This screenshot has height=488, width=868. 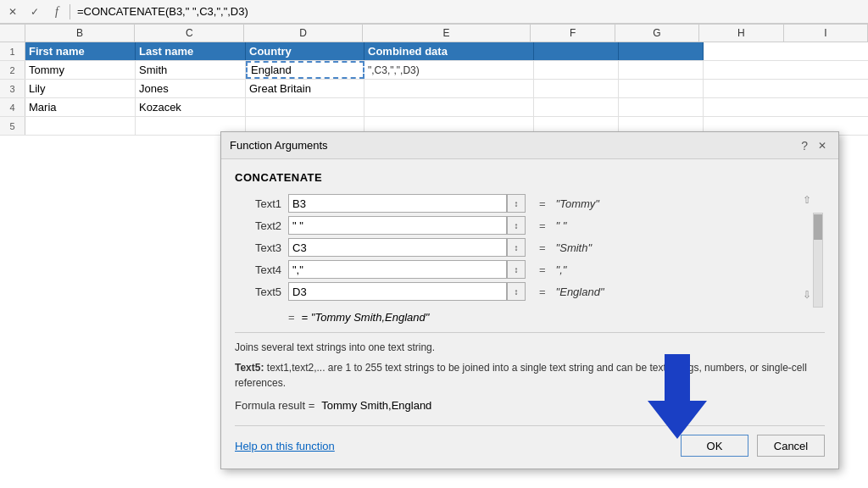 I want to click on col-header-d: D, so click(x=303, y=33).